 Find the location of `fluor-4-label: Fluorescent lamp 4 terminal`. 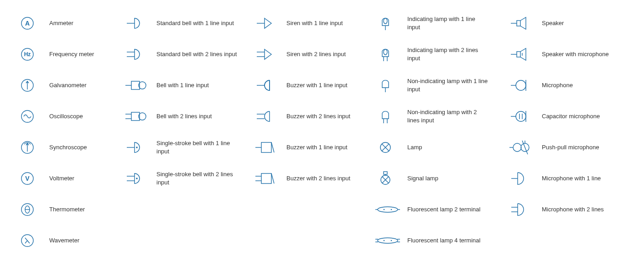

fluor-4-label: Fluorescent lamp 4 terminal is located at coordinates (442, 241).